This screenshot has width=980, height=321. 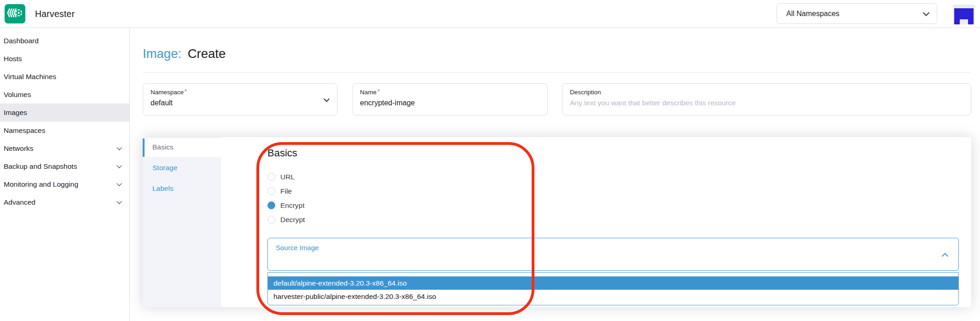 What do you see at coordinates (283, 153) in the screenshot?
I see `basics-section-heading: Basics` at bounding box center [283, 153].